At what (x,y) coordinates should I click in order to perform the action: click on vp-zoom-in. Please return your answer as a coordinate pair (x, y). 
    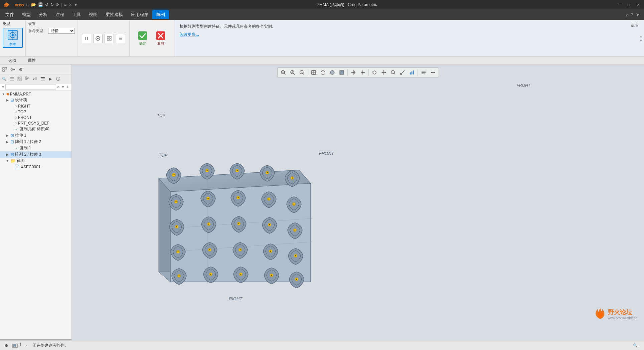
    Looking at the image, I should click on (293, 72).